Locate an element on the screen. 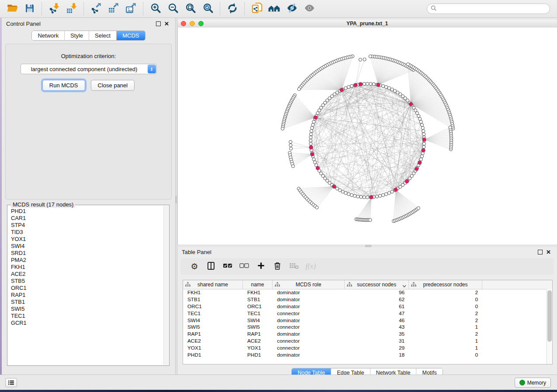  table-panel-float-button is located at coordinates (540, 252).